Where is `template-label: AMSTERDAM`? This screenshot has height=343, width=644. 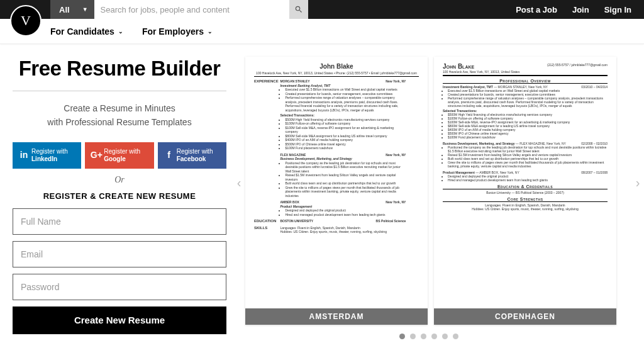 template-label: AMSTERDAM is located at coordinates (336, 317).